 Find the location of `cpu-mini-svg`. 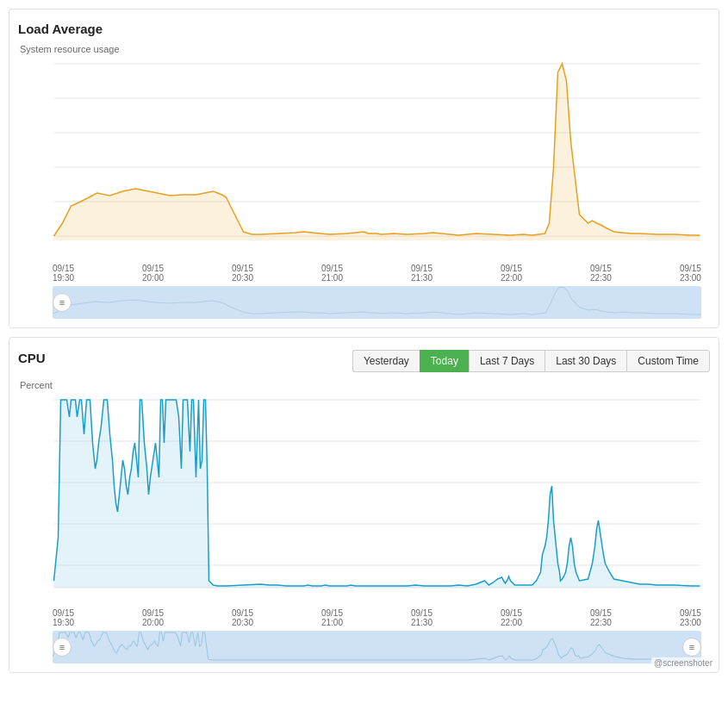

cpu-mini-svg is located at coordinates (377, 647).